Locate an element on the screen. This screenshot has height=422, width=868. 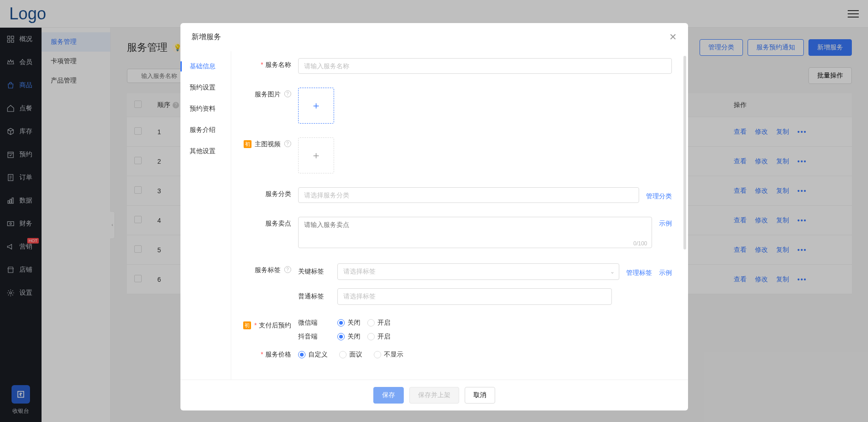
modal-nav-other: 其他设置 is located at coordinates (206, 151).